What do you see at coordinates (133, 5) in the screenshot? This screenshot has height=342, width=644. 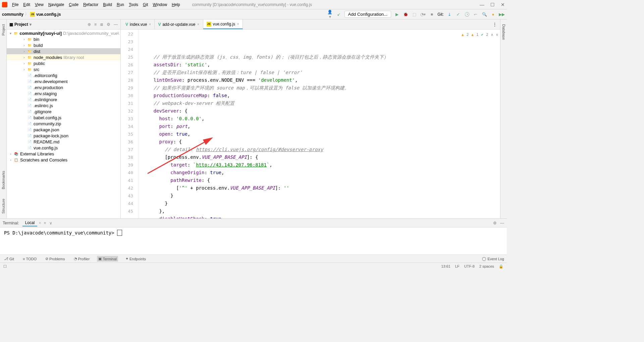 I see `menu-tools: Tools` at bounding box center [133, 5].